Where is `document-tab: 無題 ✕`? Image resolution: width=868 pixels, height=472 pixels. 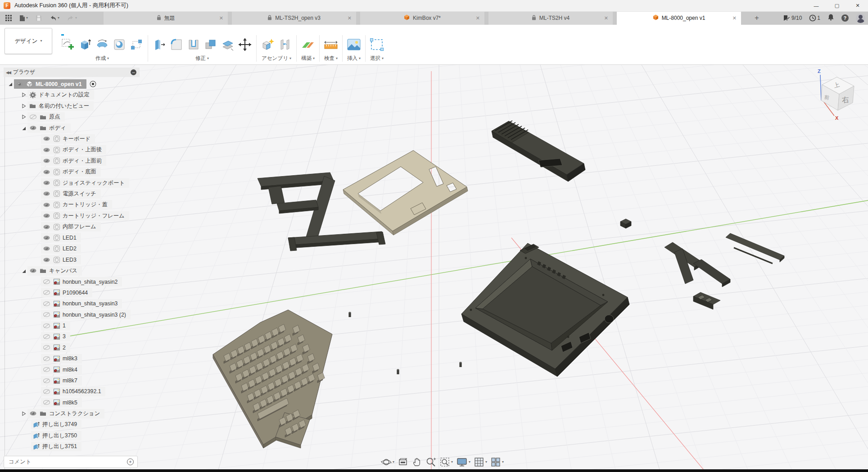
document-tab: 無題 ✕ is located at coordinates (166, 18).